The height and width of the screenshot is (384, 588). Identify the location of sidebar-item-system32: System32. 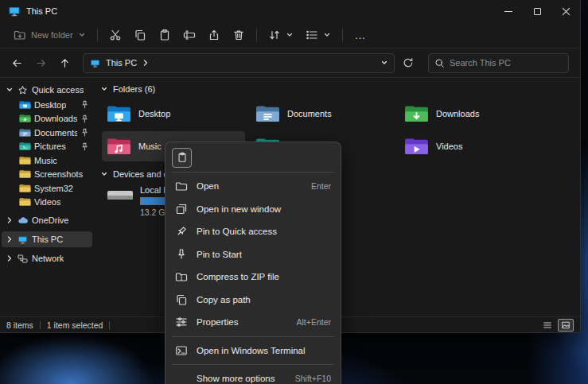
(47, 188).